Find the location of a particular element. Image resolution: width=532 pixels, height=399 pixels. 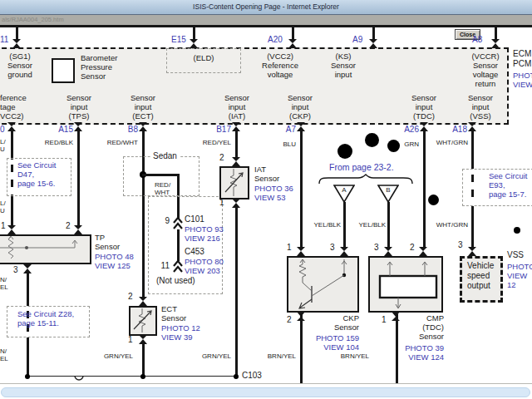

tp-terminal-1: 1 is located at coordinates (3, 226).